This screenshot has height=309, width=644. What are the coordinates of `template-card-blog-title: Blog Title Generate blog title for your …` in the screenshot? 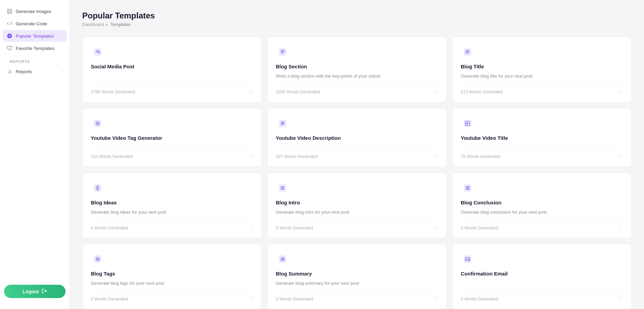 It's located at (542, 70).